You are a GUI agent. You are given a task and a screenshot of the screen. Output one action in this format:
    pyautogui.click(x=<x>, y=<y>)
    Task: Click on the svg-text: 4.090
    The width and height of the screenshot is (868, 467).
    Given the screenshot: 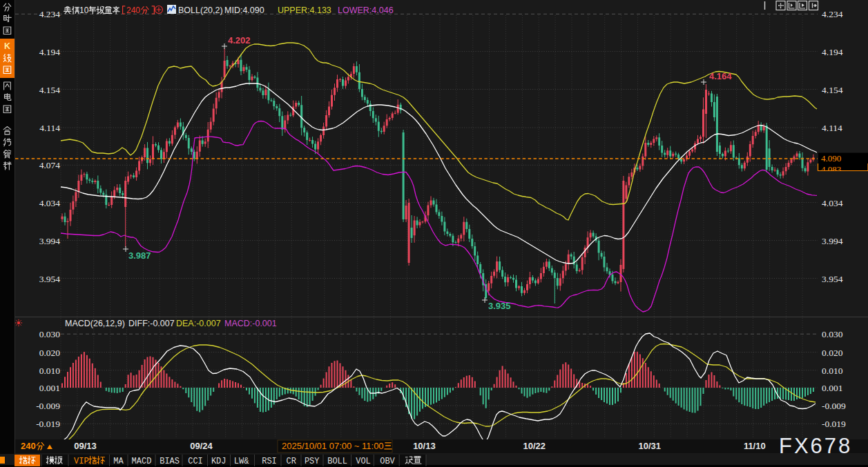 What is the action you would take?
    pyautogui.click(x=831, y=159)
    